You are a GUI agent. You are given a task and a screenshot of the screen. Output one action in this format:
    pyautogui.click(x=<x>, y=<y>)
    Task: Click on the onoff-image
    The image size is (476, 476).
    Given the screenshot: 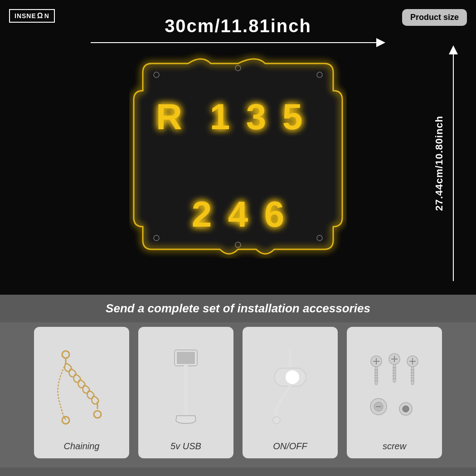 What is the action you would take?
    pyautogui.click(x=290, y=386)
    